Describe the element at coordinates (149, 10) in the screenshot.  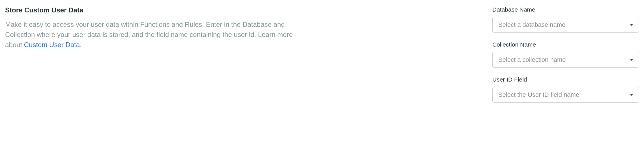
I see `section-title: Store Custom User Data` at that location.